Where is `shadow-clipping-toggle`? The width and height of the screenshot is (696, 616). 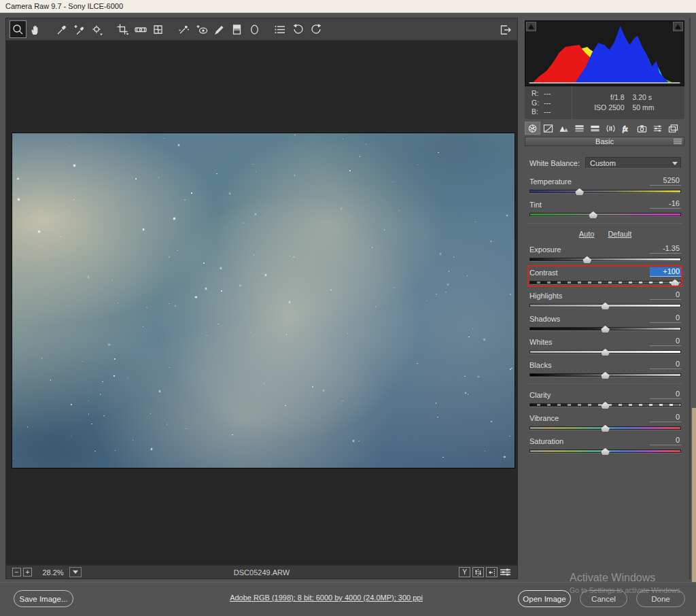 shadow-clipping-toggle is located at coordinates (532, 27).